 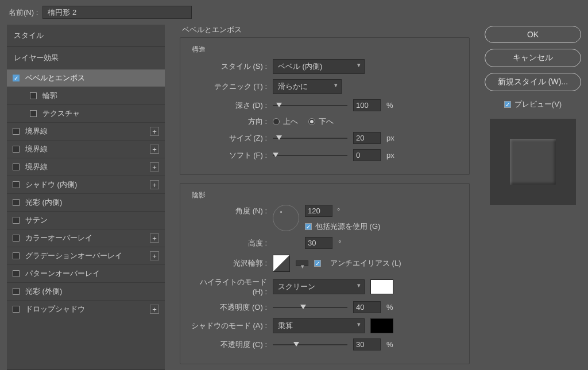 I want to click on direction-up-radio: 上へ, so click(x=285, y=122).